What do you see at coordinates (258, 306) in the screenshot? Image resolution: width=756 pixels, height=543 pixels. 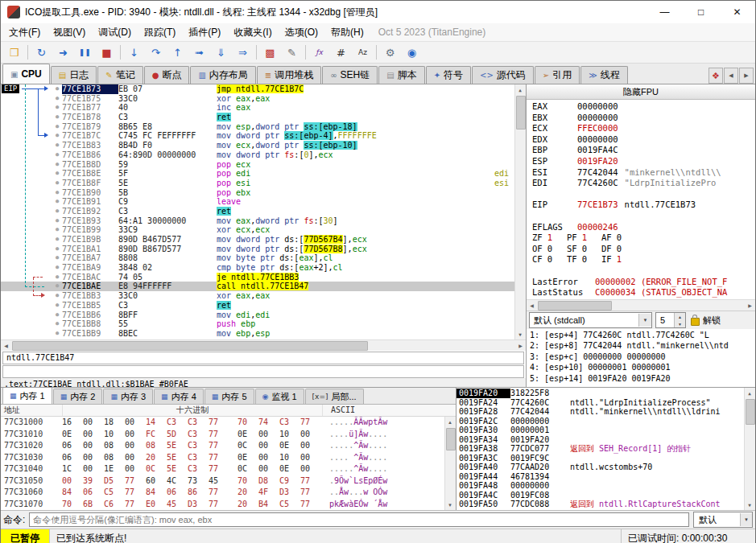 I see `disasm-row: ●77CE1BB5C3ret` at bounding box center [258, 306].